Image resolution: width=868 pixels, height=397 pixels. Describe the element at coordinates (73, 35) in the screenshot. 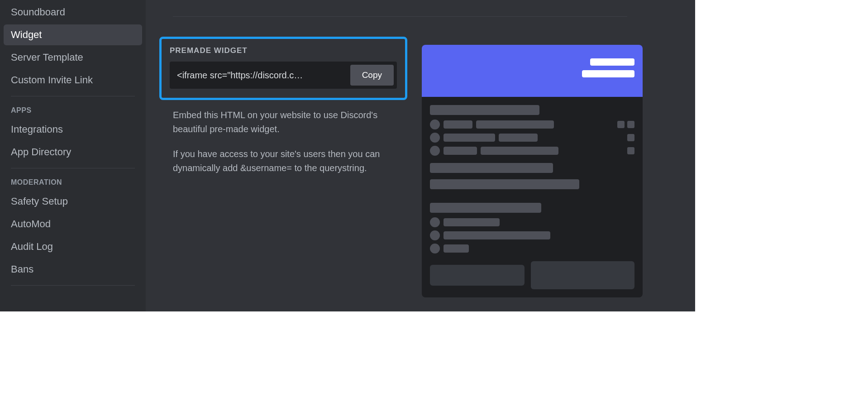

I see `sidebar-item-widget: Widget` at that location.